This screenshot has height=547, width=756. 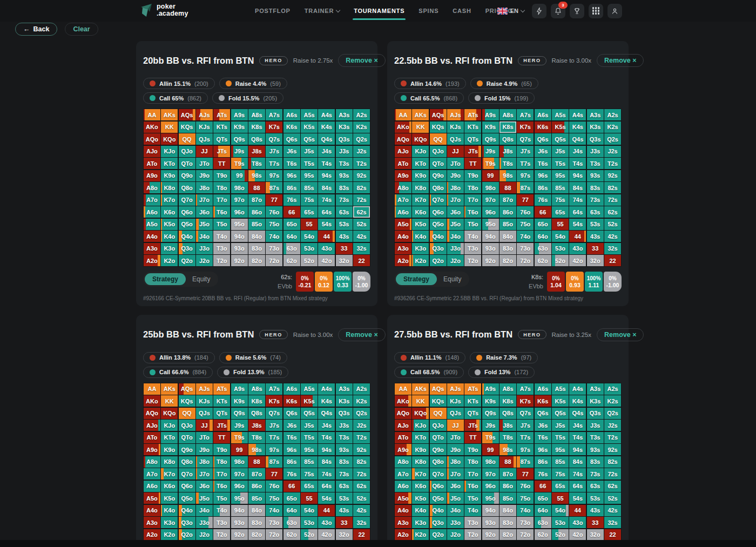 What do you see at coordinates (595, 212) in the screenshot?
I see `hand-cell: 63s` at bounding box center [595, 212].